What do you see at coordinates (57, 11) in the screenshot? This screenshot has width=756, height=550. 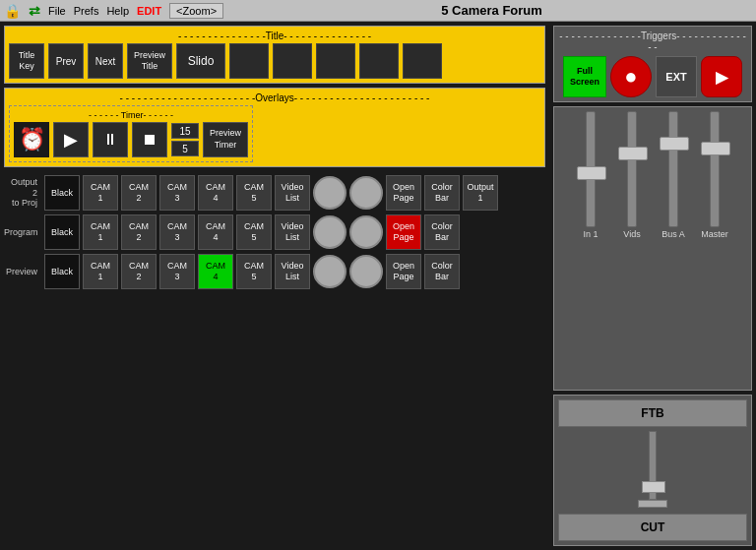 I see `menu-file: File` at bounding box center [57, 11].